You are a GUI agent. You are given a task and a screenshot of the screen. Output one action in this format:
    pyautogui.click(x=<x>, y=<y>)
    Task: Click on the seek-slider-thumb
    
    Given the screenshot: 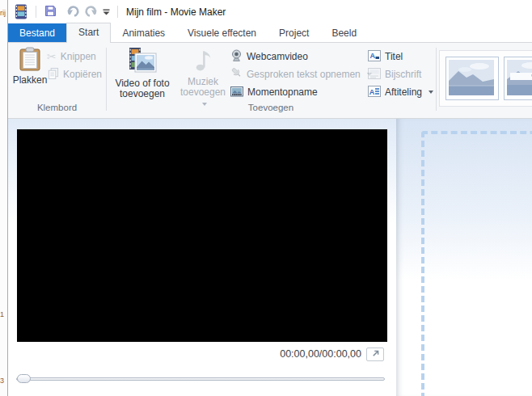 What is the action you would take?
    pyautogui.click(x=24, y=378)
    